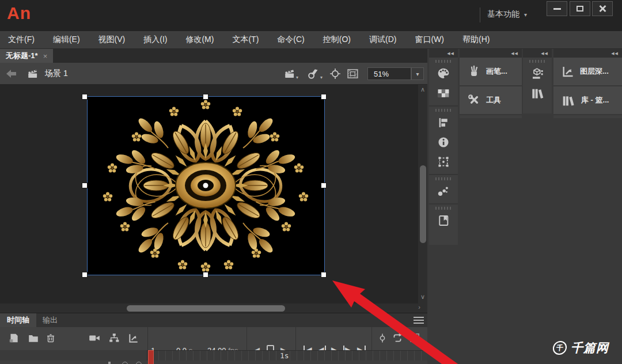  I want to click on workspace-switcher: 基本功能 ▾, so click(507, 14).